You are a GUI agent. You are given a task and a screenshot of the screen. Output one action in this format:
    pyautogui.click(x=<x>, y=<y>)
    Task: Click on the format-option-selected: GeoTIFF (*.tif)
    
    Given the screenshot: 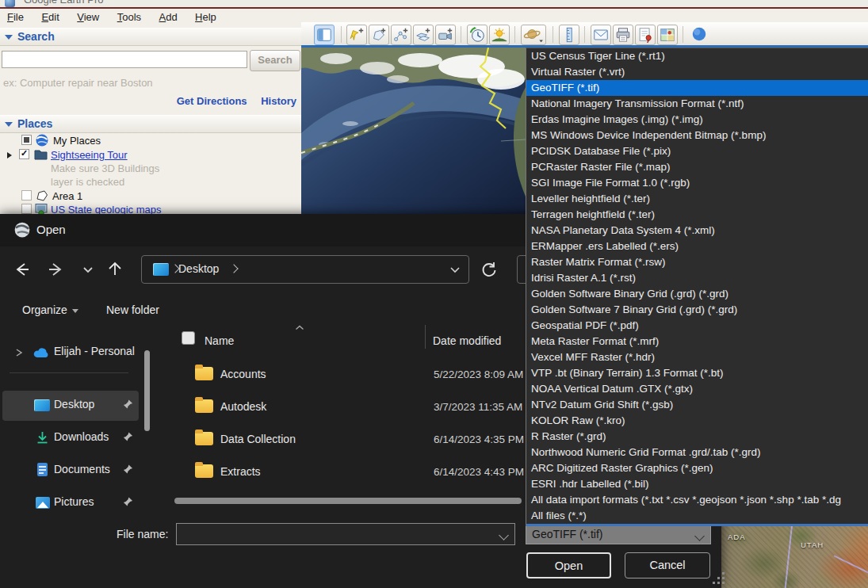 What is the action you would take?
    pyautogui.click(x=698, y=88)
    